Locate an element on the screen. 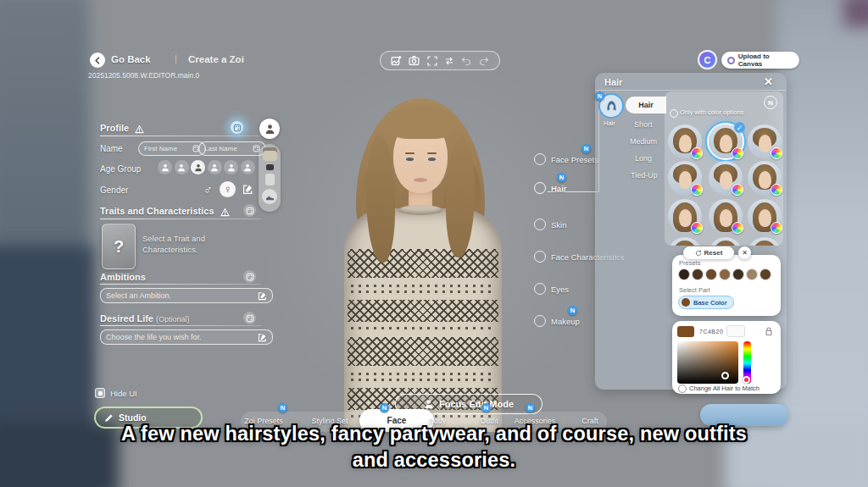 This screenshot has width=868, height=487. caption-line-2: and accessories. is located at coordinates (434, 461).